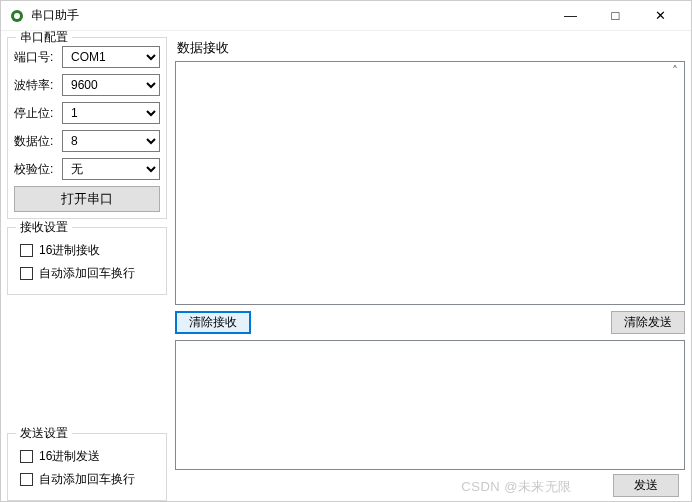  I want to click on stop-select: 1, so click(111, 113).